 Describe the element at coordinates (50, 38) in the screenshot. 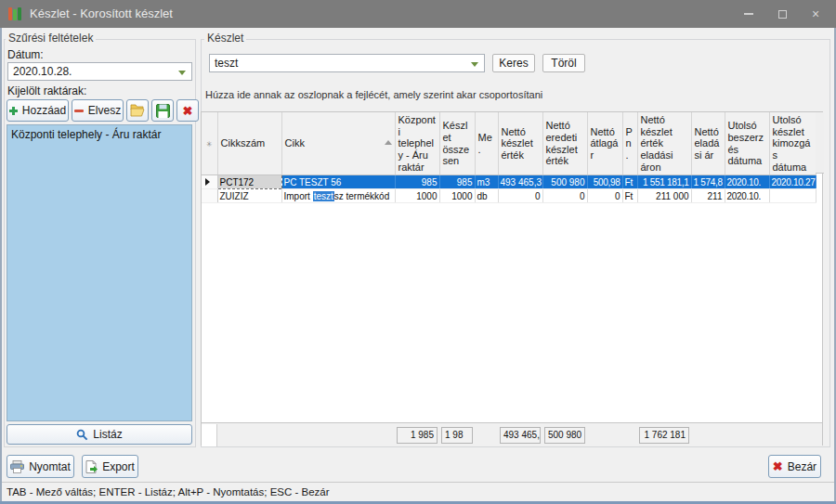

I see `filter-group-title: Szűrési feltételek` at that location.